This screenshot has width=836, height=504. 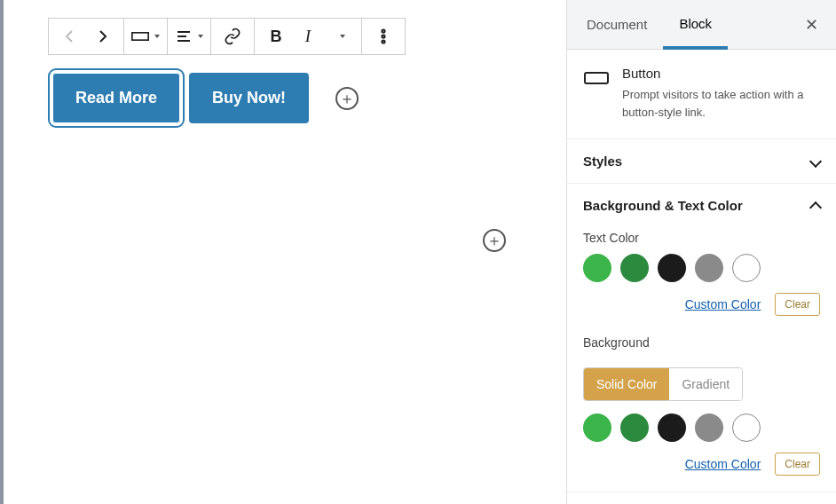 I want to click on solid-color-tab: Solid Color, so click(x=627, y=384).